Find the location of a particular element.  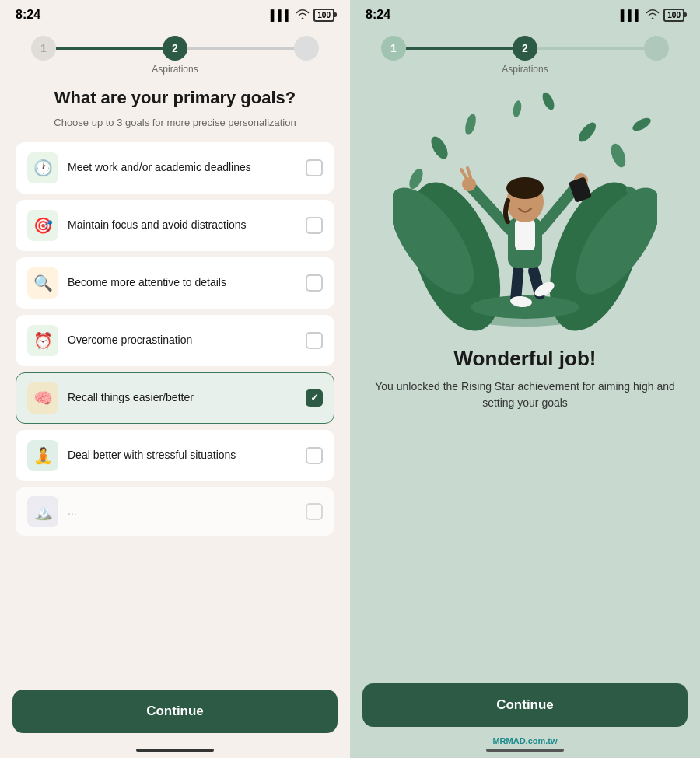

step-line2-left is located at coordinates (241, 48).